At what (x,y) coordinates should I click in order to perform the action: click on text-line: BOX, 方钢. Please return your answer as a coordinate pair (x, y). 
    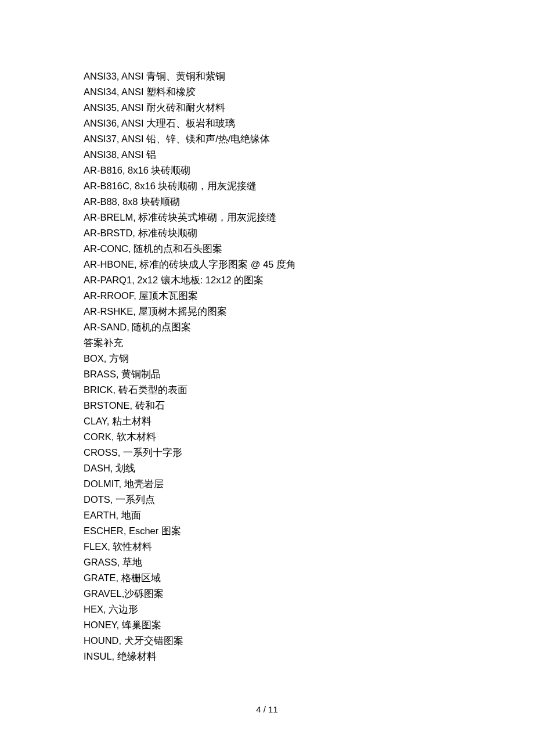
    Looking at the image, I should click on (309, 359).